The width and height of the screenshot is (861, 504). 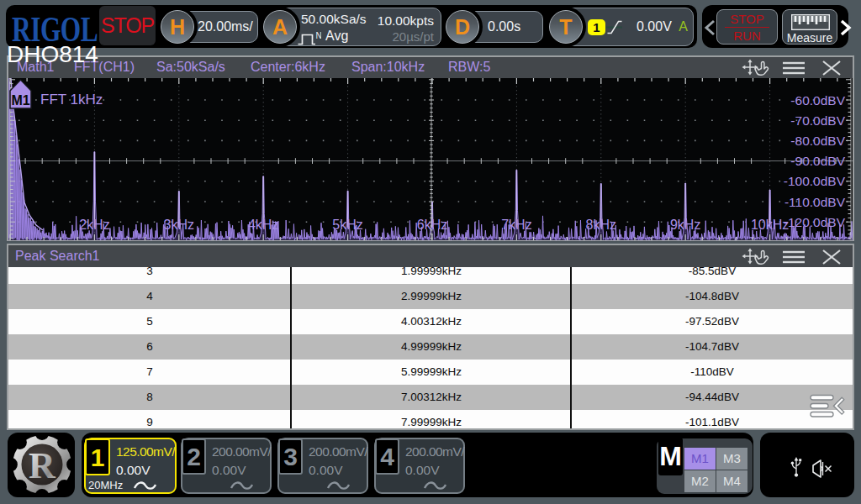 I want to click on svg-text: -60.0dBV, so click(x=817, y=101).